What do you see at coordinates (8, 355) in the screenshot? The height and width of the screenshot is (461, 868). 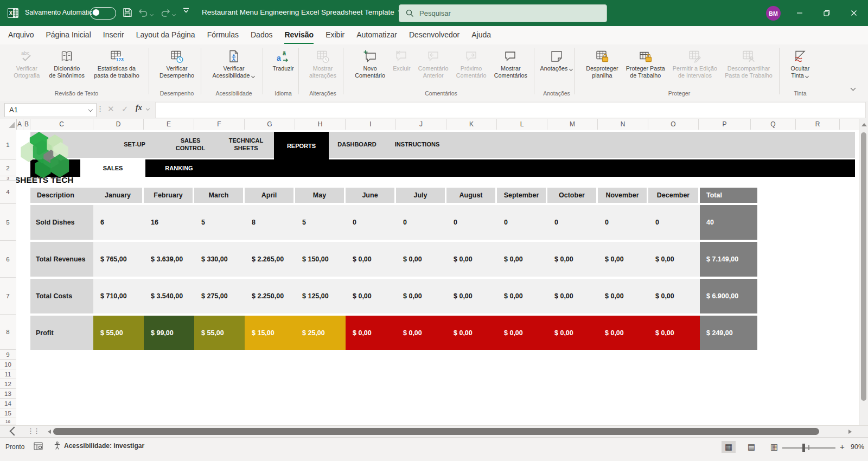 I see `row-header-9: 9` at bounding box center [8, 355].